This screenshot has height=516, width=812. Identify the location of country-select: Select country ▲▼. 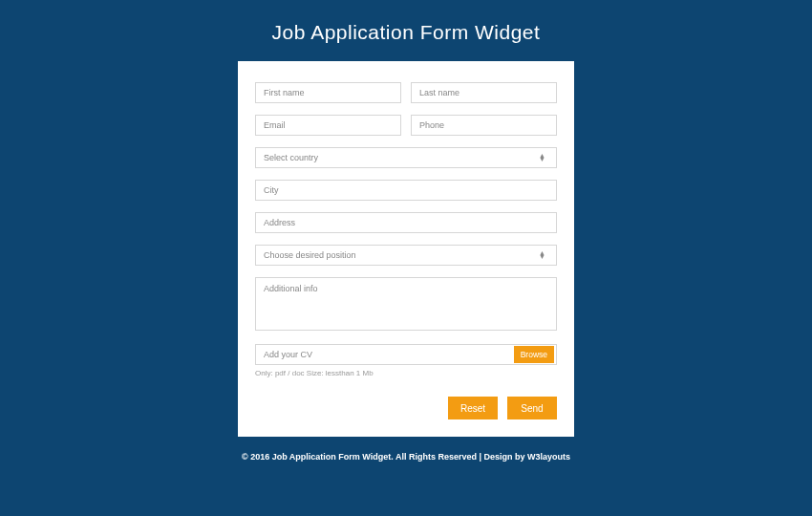
(406, 158).